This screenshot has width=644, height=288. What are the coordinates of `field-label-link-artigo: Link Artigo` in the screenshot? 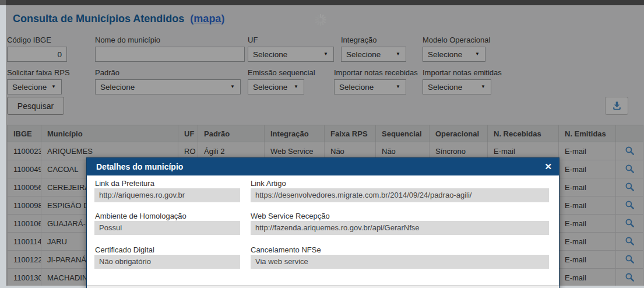 It's located at (268, 183).